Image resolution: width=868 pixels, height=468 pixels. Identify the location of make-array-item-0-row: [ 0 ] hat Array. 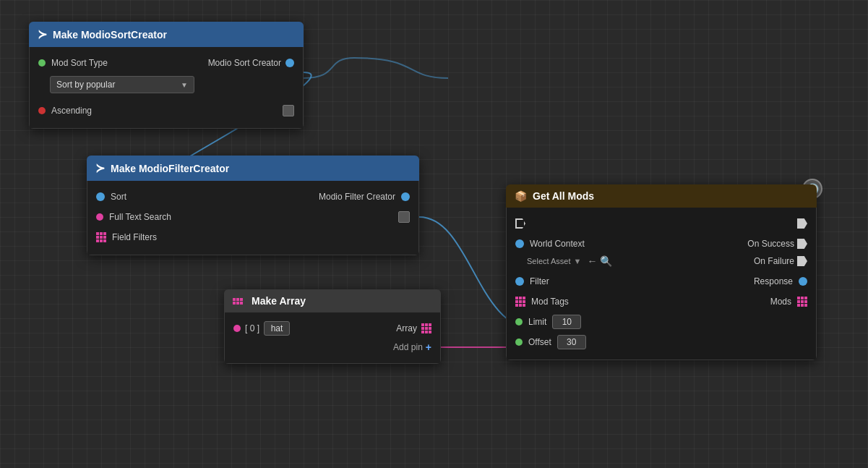
(332, 328).